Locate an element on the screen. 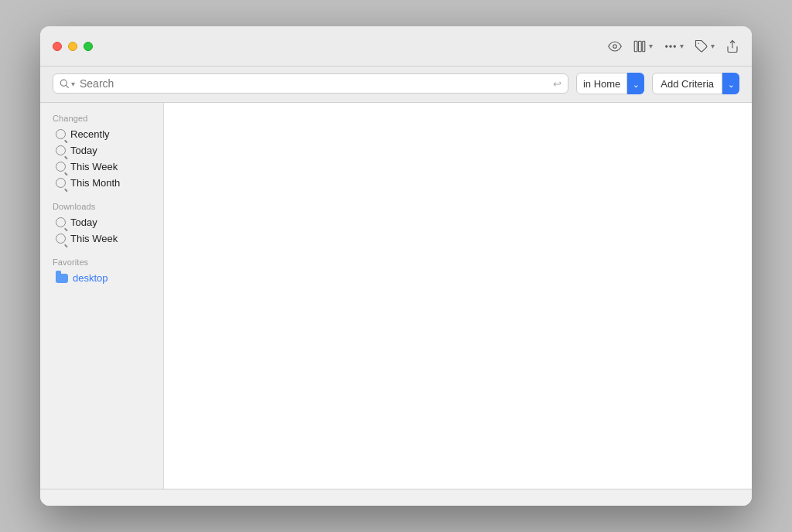 This screenshot has width=792, height=532. sidebar-item-downloads-today: Today is located at coordinates (102, 223).